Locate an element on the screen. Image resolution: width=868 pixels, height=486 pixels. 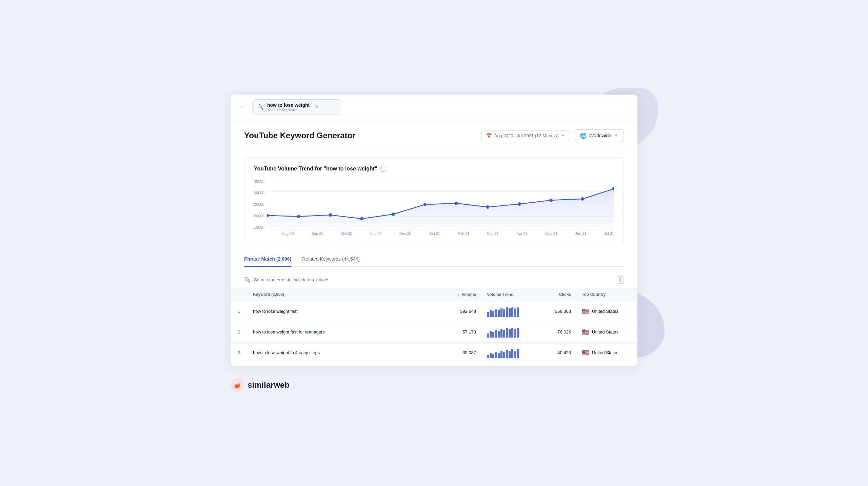
x-label-apr: Apr 21 is located at coordinates (522, 234).